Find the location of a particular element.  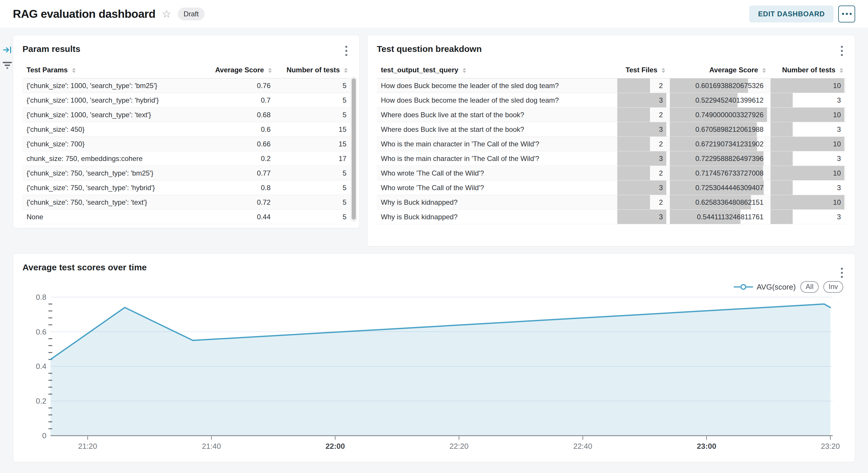

svg-text: 0.6 is located at coordinates (41, 332).